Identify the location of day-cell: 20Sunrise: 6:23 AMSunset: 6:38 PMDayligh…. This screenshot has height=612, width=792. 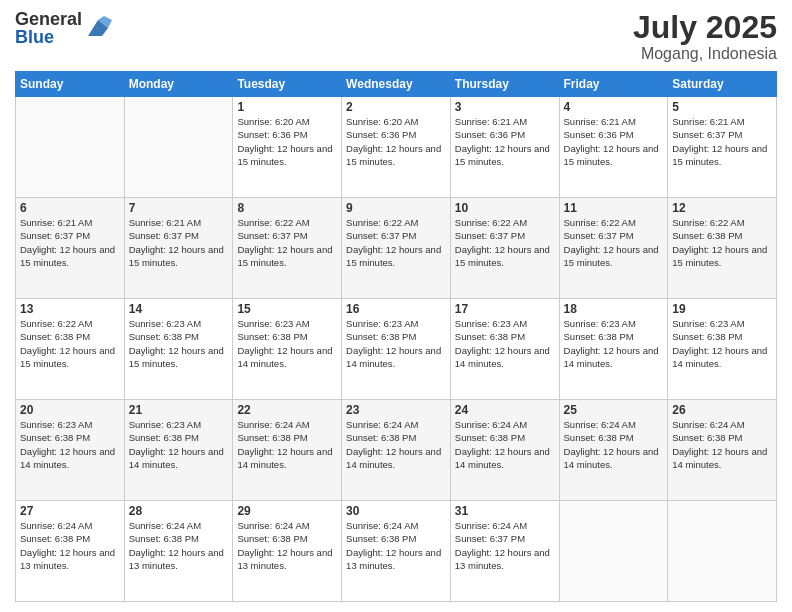
(70, 450).